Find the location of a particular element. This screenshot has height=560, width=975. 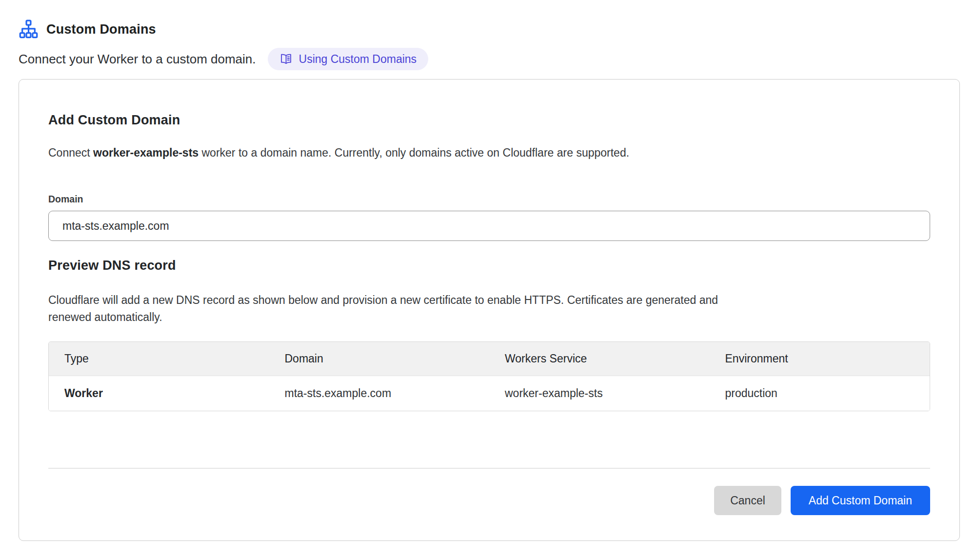

page-title: Custom Domains is located at coordinates (101, 29).